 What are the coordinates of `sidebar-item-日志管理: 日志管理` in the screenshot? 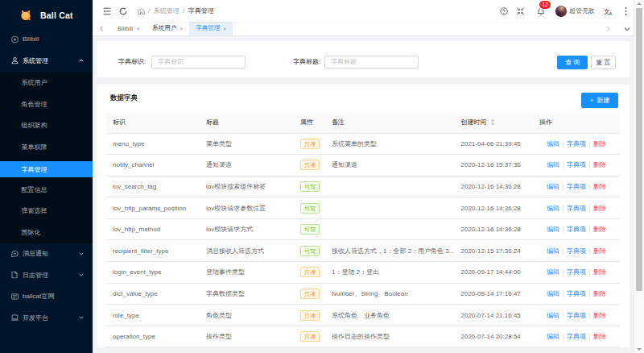 It's located at (47, 276).